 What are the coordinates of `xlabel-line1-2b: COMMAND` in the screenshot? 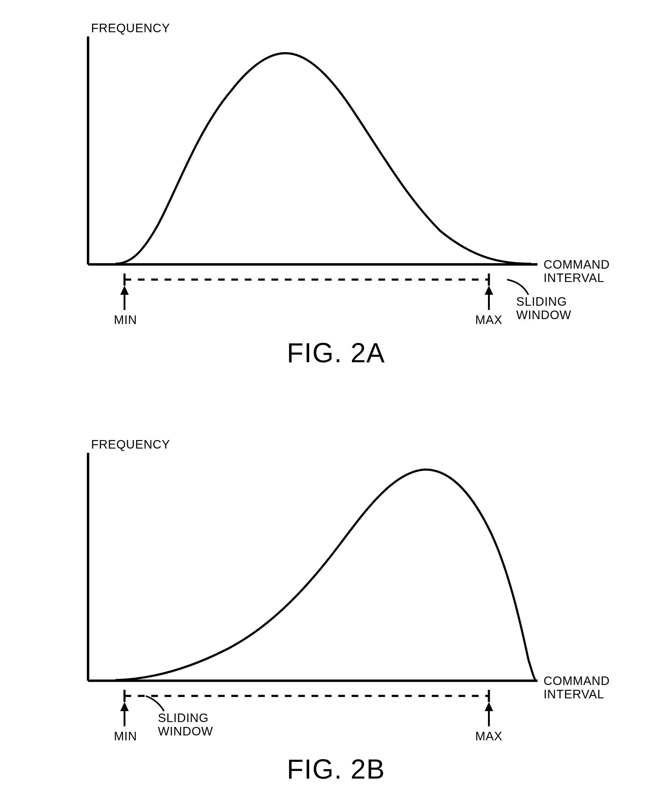 It's located at (577, 681).